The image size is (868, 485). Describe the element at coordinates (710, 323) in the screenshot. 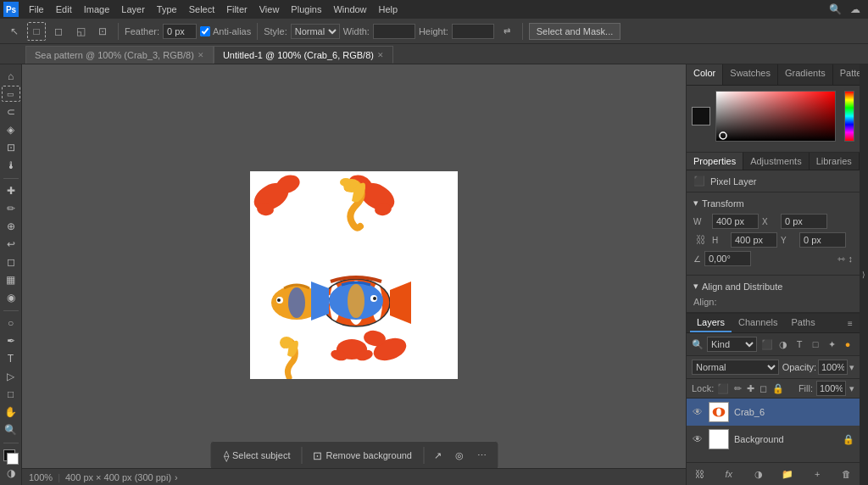

I see `ltab-layers: Layers` at that location.